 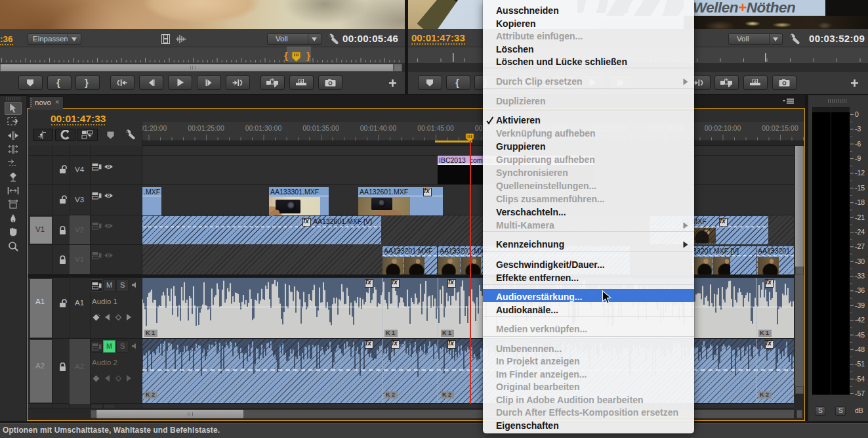 I want to click on svg-text: 00:02:10:00, so click(x=723, y=128).